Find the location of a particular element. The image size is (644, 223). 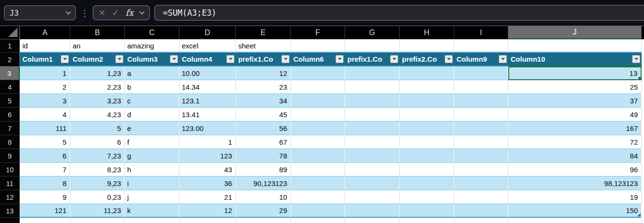

cell-E6: 45 is located at coordinates (263, 115).